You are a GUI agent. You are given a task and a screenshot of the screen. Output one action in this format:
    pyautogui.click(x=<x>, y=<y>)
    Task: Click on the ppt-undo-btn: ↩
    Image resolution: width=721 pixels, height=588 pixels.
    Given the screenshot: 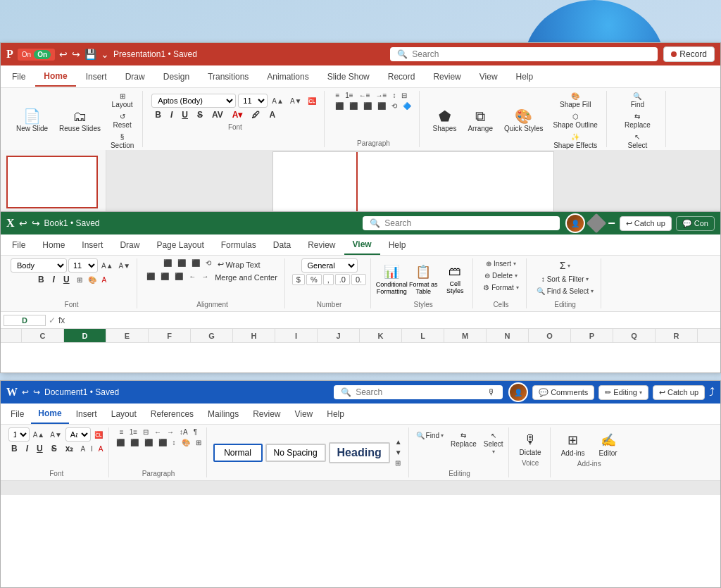 What is the action you would take?
    pyautogui.click(x=63, y=54)
    